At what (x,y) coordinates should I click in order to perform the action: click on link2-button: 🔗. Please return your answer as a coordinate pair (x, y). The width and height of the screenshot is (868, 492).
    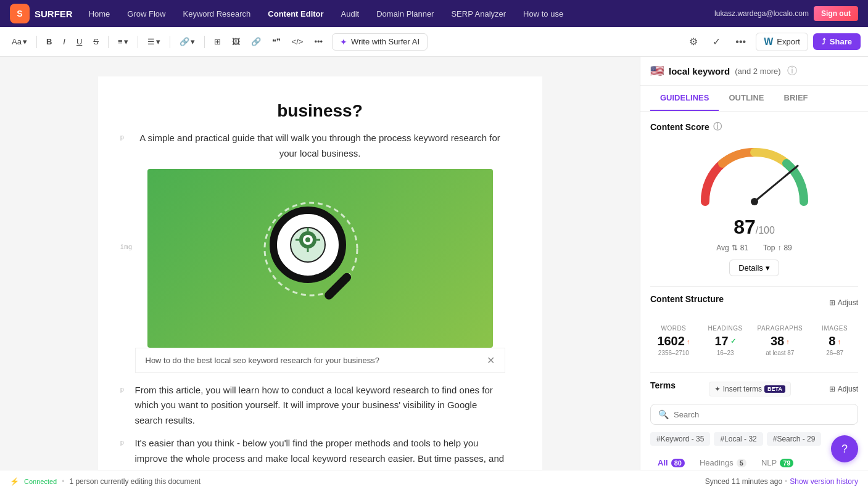
    Looking at the image, I should click on (256, 42).